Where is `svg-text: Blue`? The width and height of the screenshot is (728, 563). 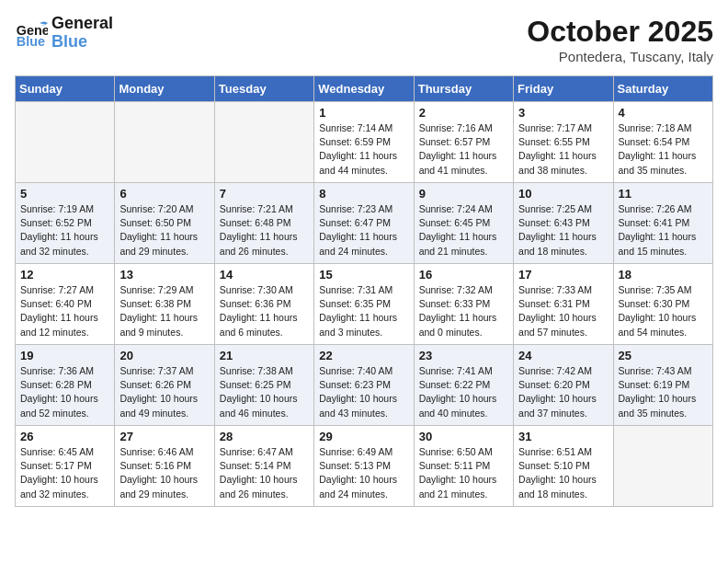
svg-text: Blue is located at coordinates (31, 41).